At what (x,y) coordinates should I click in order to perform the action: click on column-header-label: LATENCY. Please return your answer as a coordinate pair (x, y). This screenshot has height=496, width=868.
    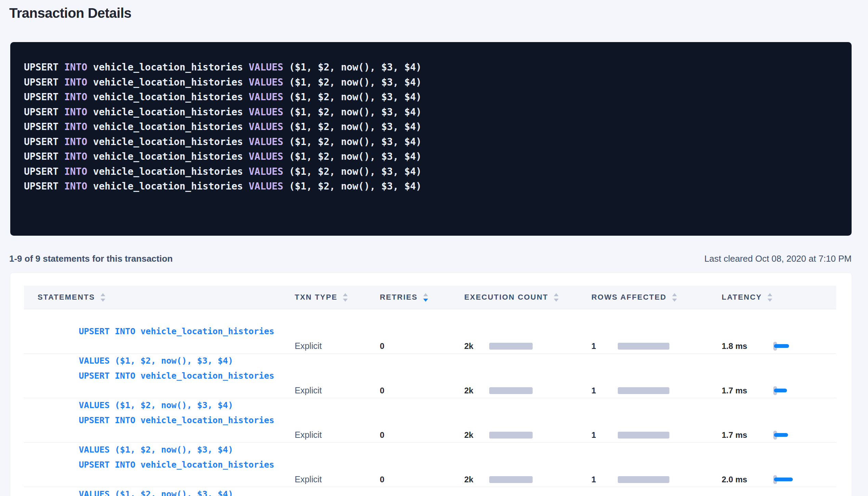
    Looking at the image, I should click on (742, 297).